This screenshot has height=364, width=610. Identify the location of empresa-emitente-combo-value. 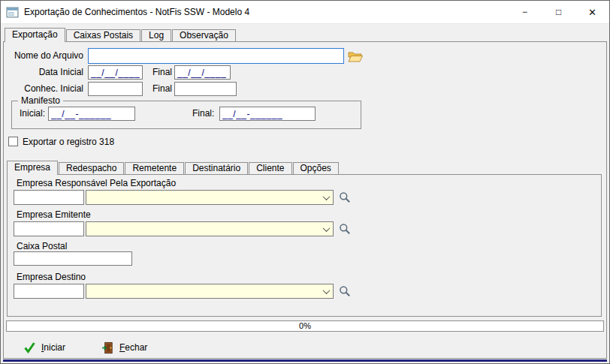
(203, 229).